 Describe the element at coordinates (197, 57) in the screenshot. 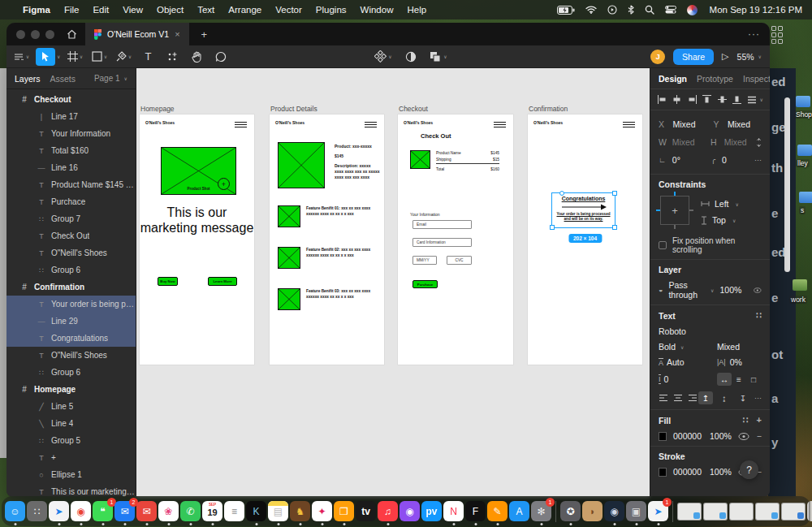

I see `hand-tool-button` at that location.